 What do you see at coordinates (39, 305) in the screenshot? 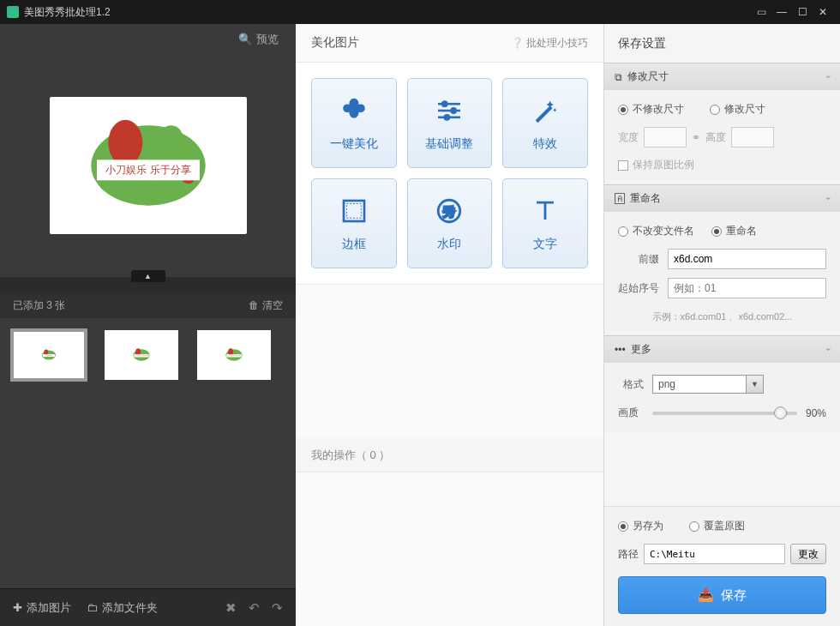
I see `added-count: 已添加 3 张` at bounding box center [39, 305].